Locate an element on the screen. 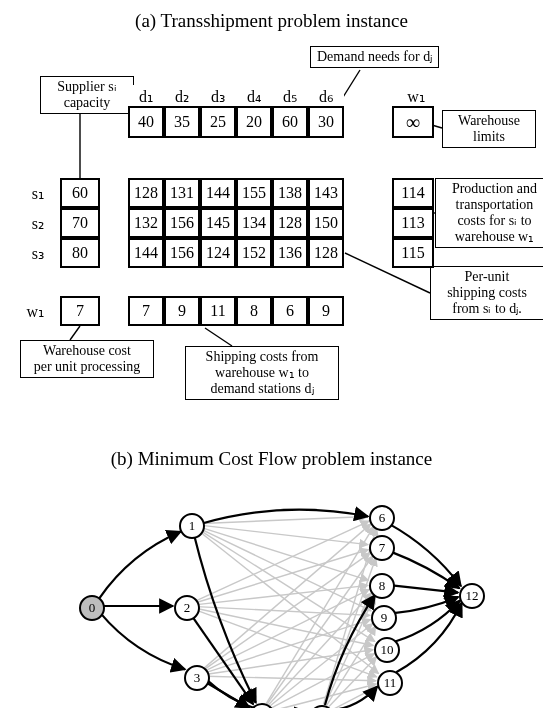 Image resolution: width=543 pixels, height=708 pixels. label-w-to-d: Shipping costs from warehouse w₁ to dema… is located at coordinates (262, 373).